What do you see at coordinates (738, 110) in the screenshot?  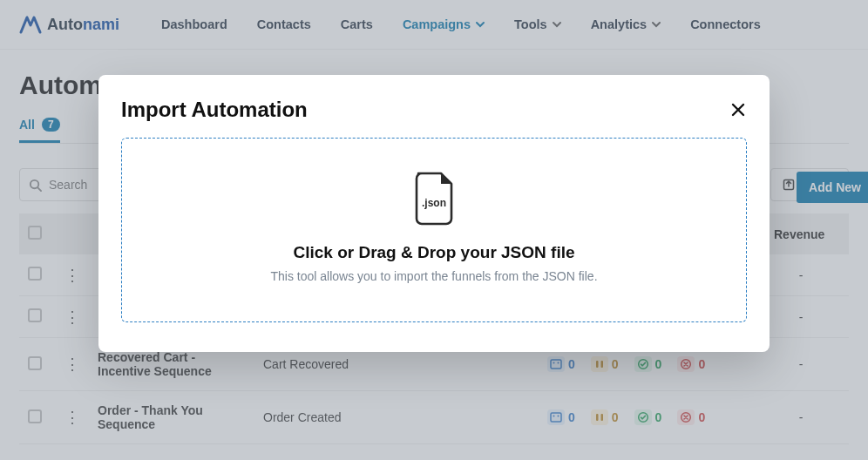 I see `close-icon` at bounding box center [738, 110].